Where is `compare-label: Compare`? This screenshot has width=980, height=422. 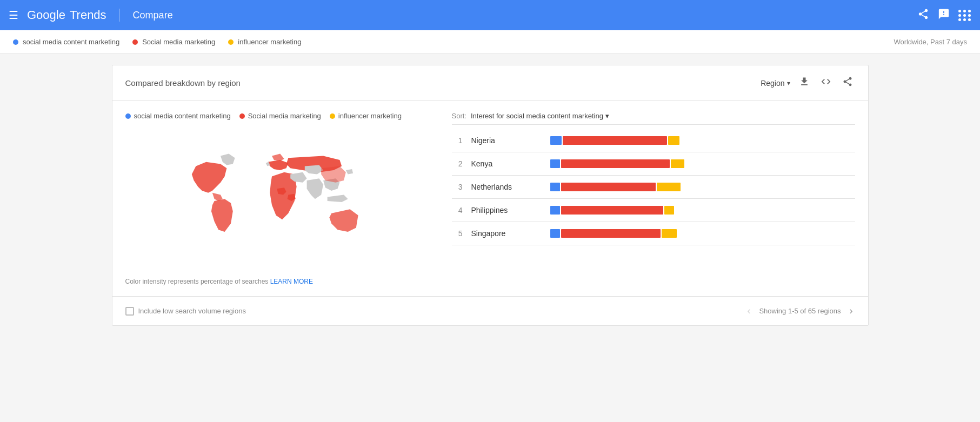
compare-label: Compare is located at coordinates (153, 15).